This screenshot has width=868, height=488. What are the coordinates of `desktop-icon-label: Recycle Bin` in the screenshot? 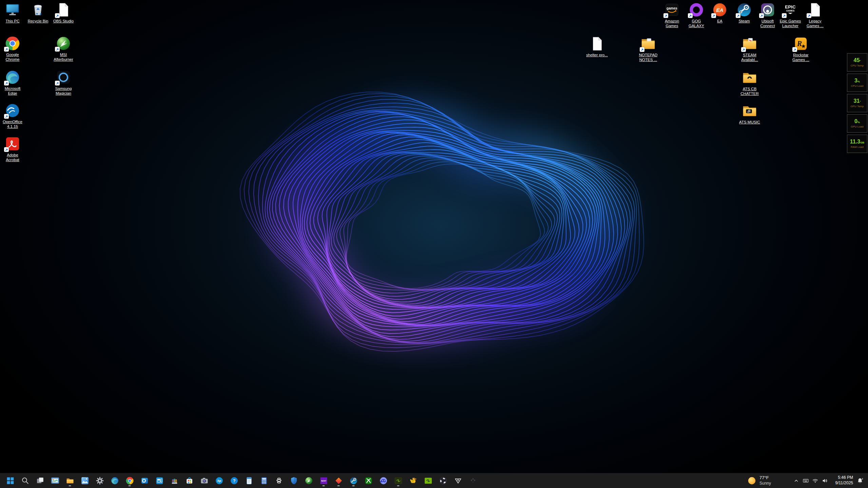 It's located at (38, 21).